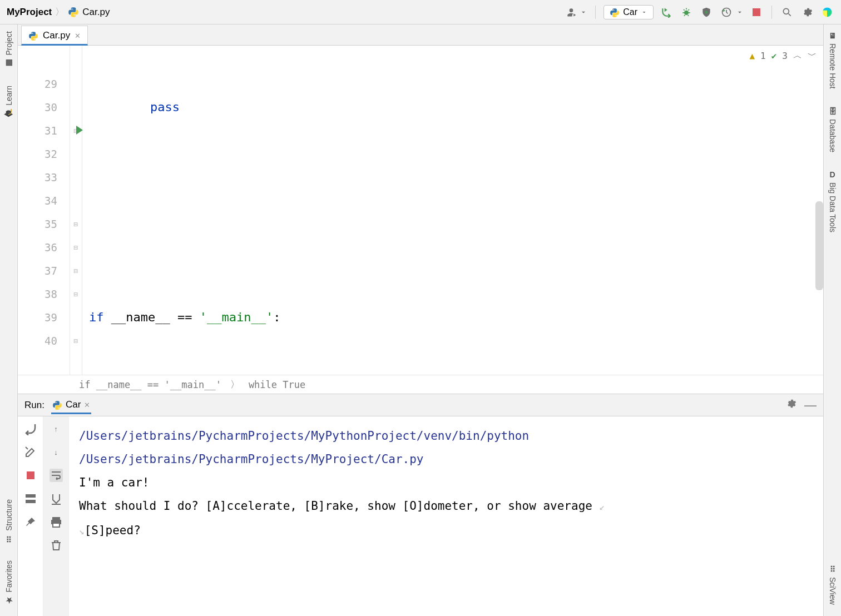 The image size is (841, 616). What do you see at coordinates (31, 522) in the screenshot?
I see `pin-icon` at bounding box center [31, 522].